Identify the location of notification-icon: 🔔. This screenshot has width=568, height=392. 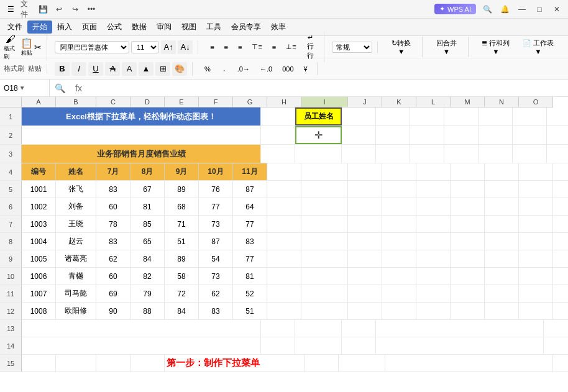
(505, 9).